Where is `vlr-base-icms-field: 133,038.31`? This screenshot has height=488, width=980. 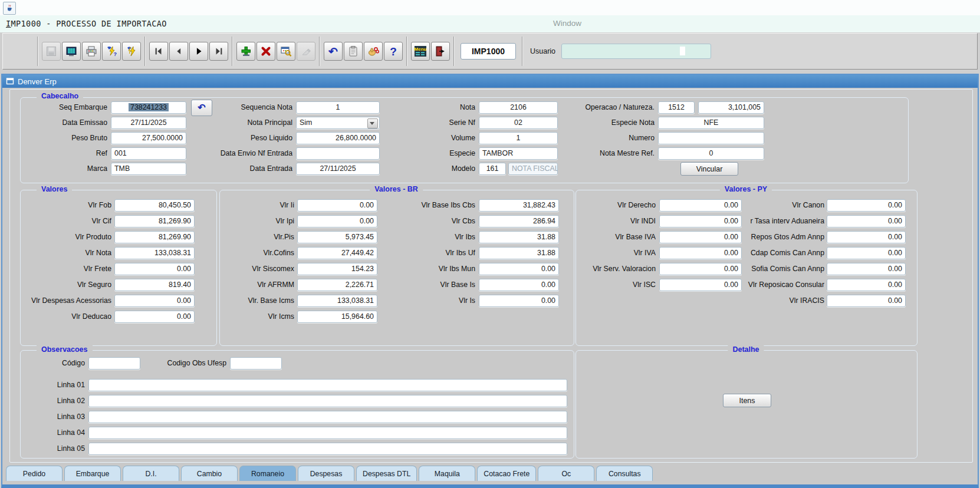
vlr-base-icms-field: 133,038.31 is located at coordinates (337, 301).